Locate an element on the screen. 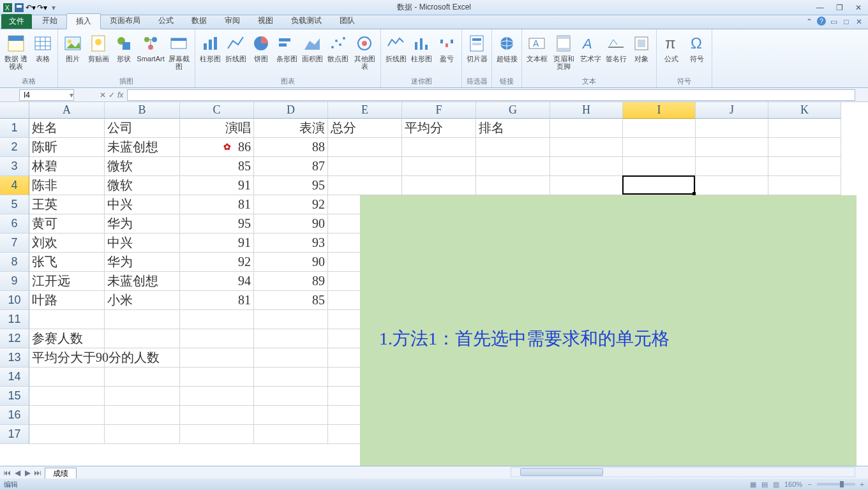 The height and width of the screenshot is (490, 868). cell-A12: 参赛人数 is located at coordinates (67, 339).